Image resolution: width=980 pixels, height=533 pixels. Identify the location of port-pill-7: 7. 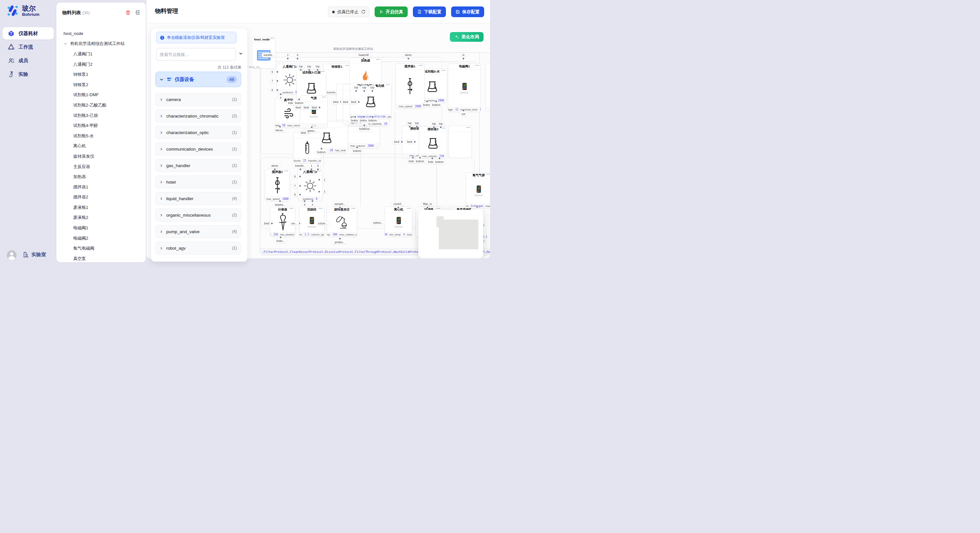
(272, 81).